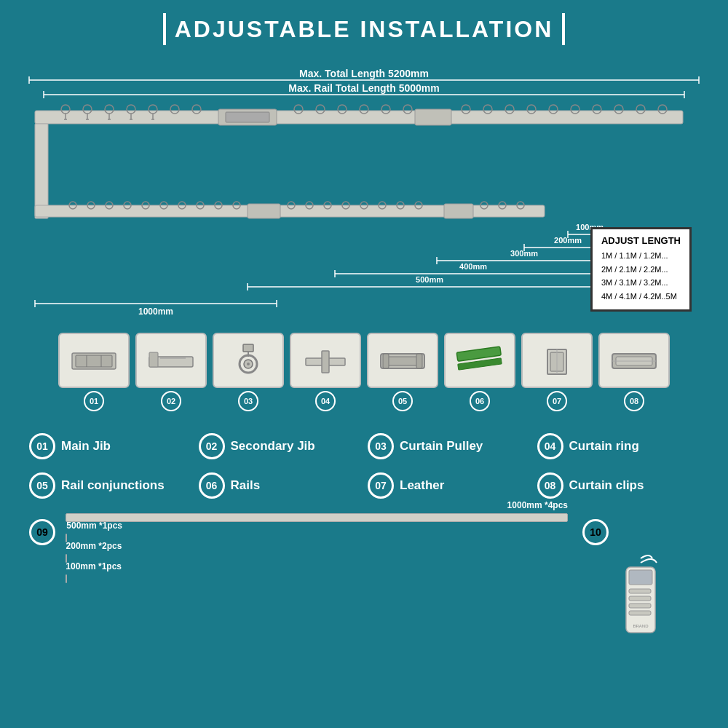 The width and height of the screenshot is (728, 728). Describe the element at coordinates (171, 401) in the screenshot. I see `part-02-num: 02` at that location.